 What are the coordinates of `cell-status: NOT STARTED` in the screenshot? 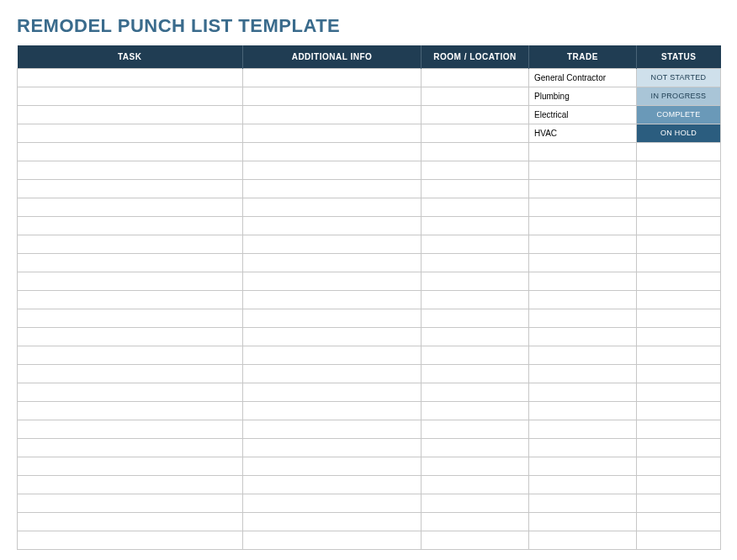 It's located at (679, 78).